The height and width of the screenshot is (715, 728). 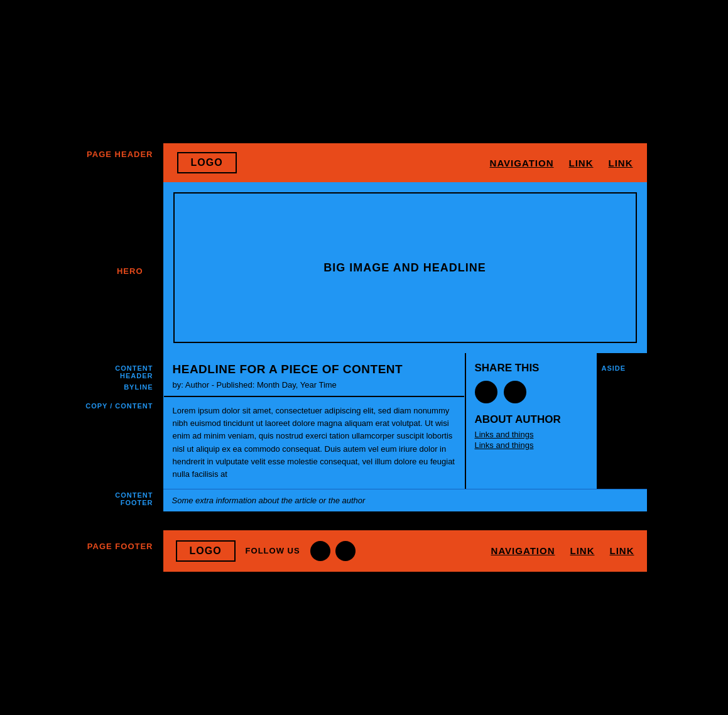 I want to click on follow-us-label: FOLLOW US, so click(x=273, y=550).